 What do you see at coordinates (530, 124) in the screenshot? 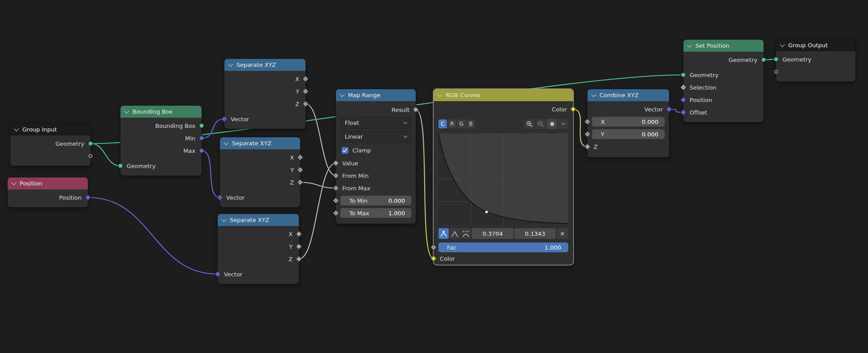
I see `zoom-in-button` at bounding box center [530, 124].